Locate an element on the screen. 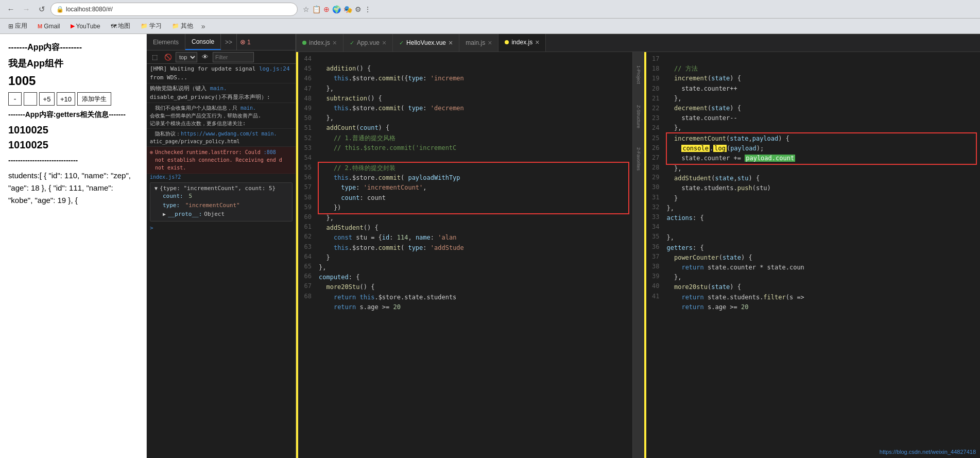  type-value: "incrementCount" is located at coordinates (213, 205).